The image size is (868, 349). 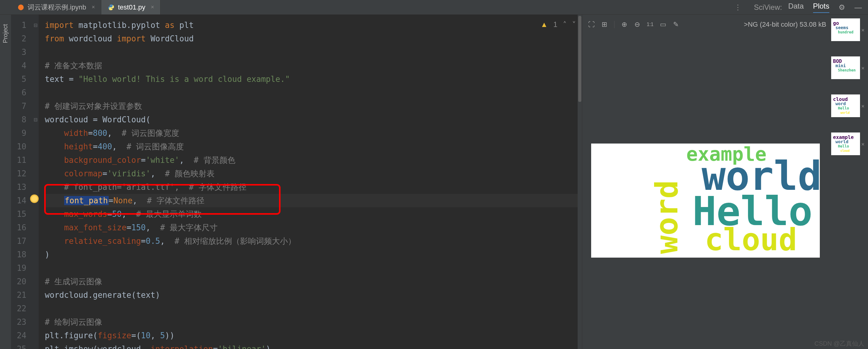 What do you see at coordinates (20, 309) in the screenshot?
I see `line-number: 22` at bounding box center [20, 309].